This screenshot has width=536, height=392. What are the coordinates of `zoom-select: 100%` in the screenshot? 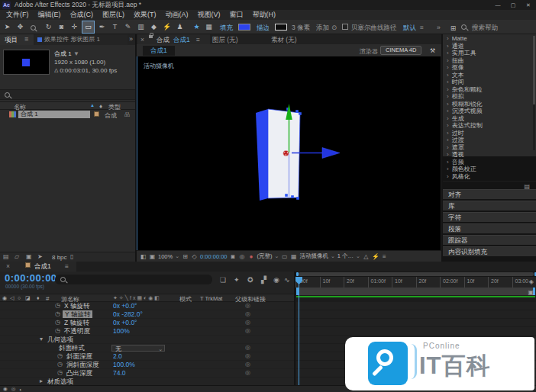 It's located at (165, 256).